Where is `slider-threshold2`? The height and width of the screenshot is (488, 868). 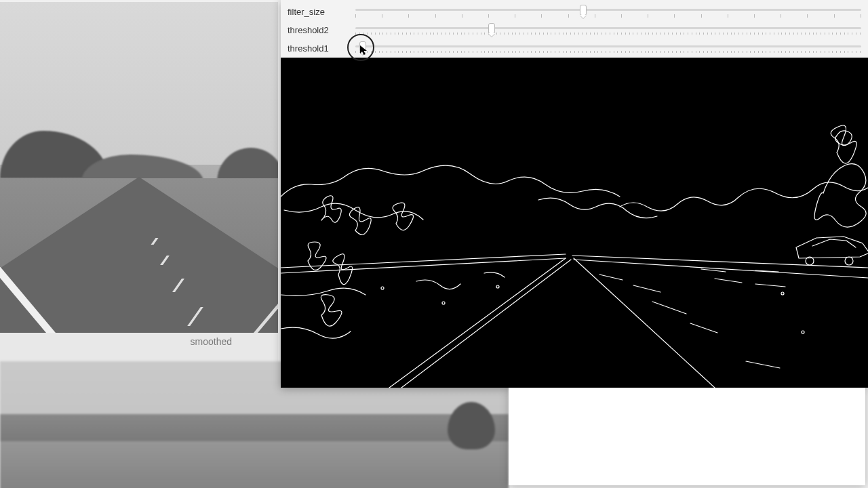
slider-threshold2 is located at coordinates (608, 30).